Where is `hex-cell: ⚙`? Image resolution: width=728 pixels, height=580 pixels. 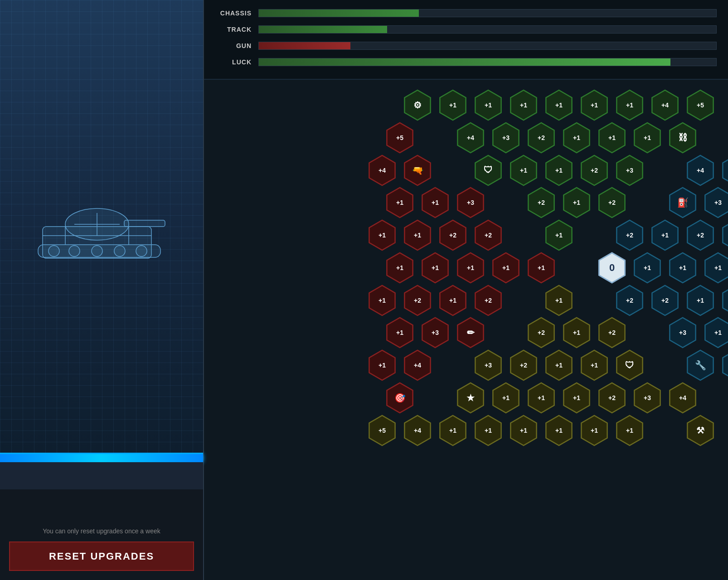 hex-cell: ⚙ is located at coordinates (417, 105).